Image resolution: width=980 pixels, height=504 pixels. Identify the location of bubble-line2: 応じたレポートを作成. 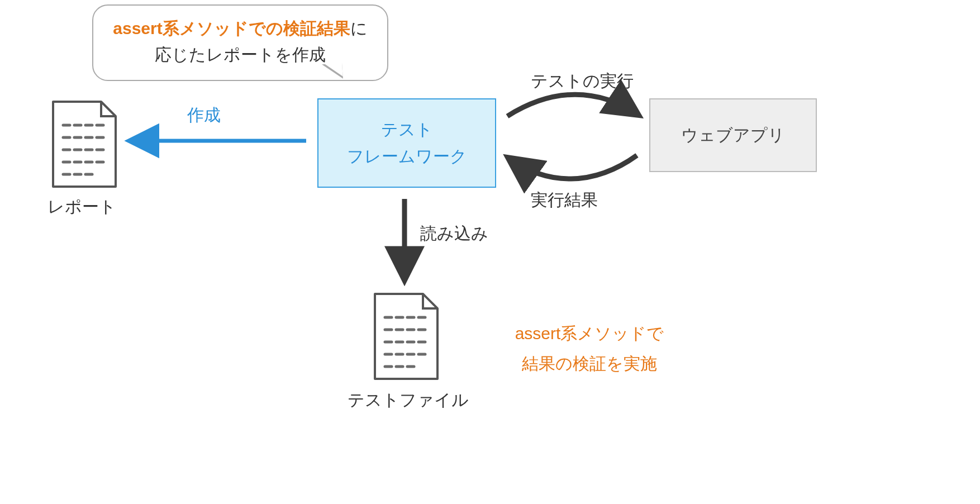
(240, 55).